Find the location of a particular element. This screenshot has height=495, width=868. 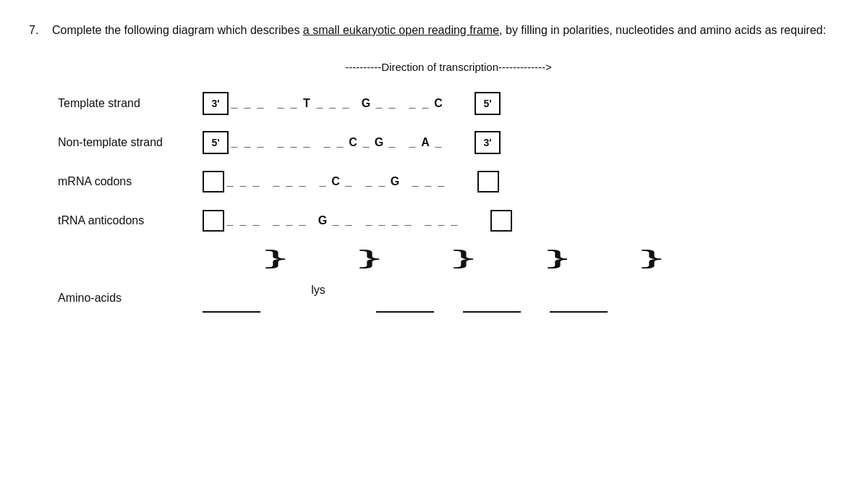

mrna-content: _ _ _ _ _ _ _ C _ _ _ G _ _ _ is located at coordinates (521, 182).